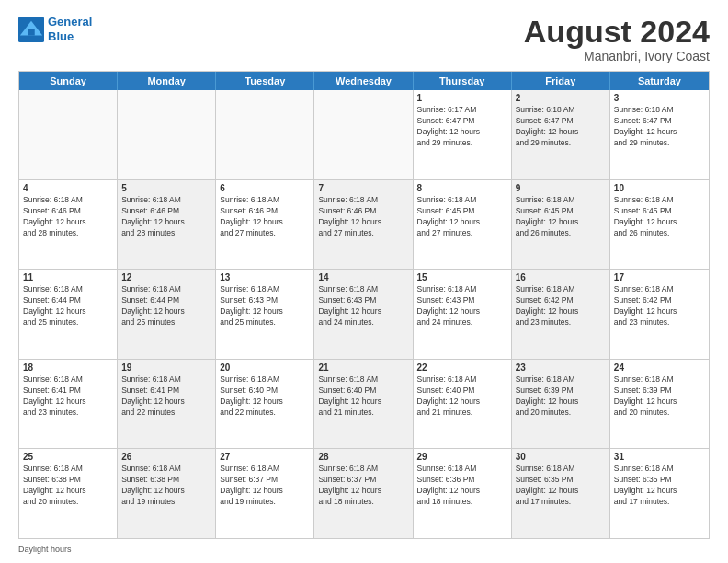 The image size is (728, 563). I want to click on calendar-cell: 29Sunrise: 6:18 AM Sunset: 6:36 PM Dayli…, so click(463, 493).